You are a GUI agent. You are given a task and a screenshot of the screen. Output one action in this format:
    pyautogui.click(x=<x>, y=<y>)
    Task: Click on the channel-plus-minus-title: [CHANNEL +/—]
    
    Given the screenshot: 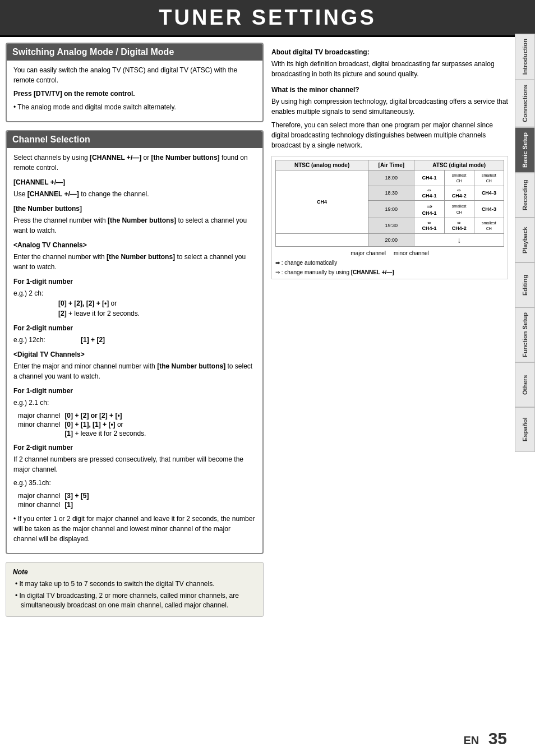 What is the action you would take?
    pyautogui.click(x=135, y=182)
    